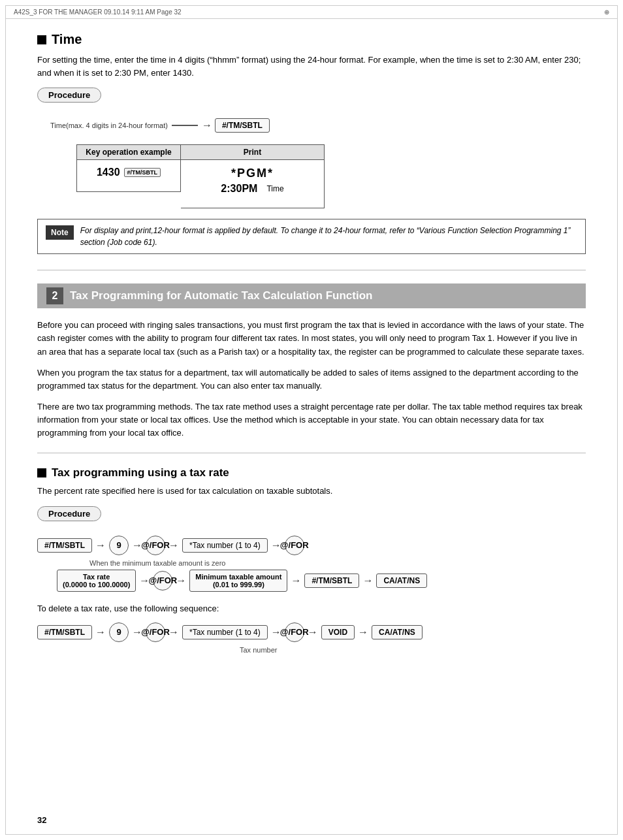  Describe the element at coordinates (97, 581) in the screenshot. I see `branch-box1: Tax rate (0.0000 to 100.0000)` at that location.